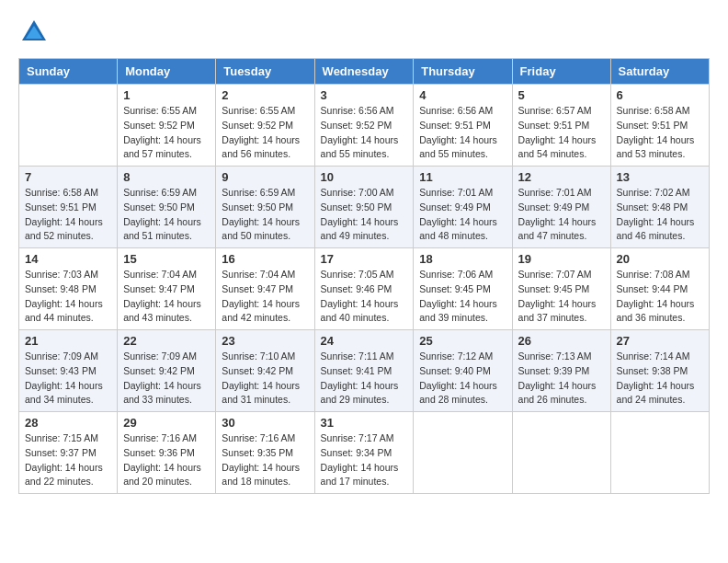 The height and width of the screenshot is (563, 728). Describe the element at coordinates (463, 208) in the screenshot. I see `calendar-day-cell: 11Sunrise: 7:01 AMSunset: 9:49 PMDayligh…` at that location.